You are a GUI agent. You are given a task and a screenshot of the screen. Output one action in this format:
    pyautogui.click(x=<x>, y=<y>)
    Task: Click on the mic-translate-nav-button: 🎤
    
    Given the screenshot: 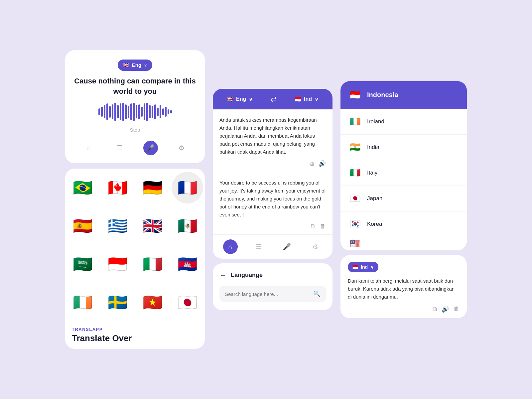 What is the action you would take?
    pyautogui.click(x=287, y=247)
    